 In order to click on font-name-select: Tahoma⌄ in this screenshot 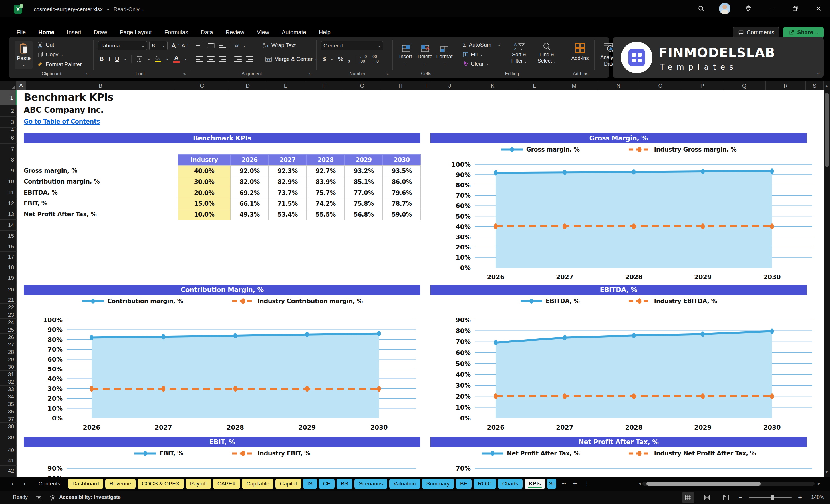, I will do `click(122, 46)`.